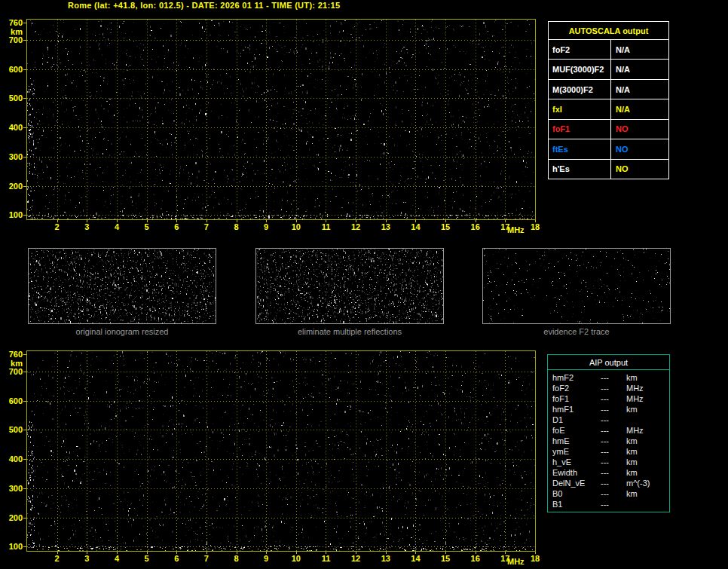  I want to click on x-tick-label: 18, so click(535, 227).